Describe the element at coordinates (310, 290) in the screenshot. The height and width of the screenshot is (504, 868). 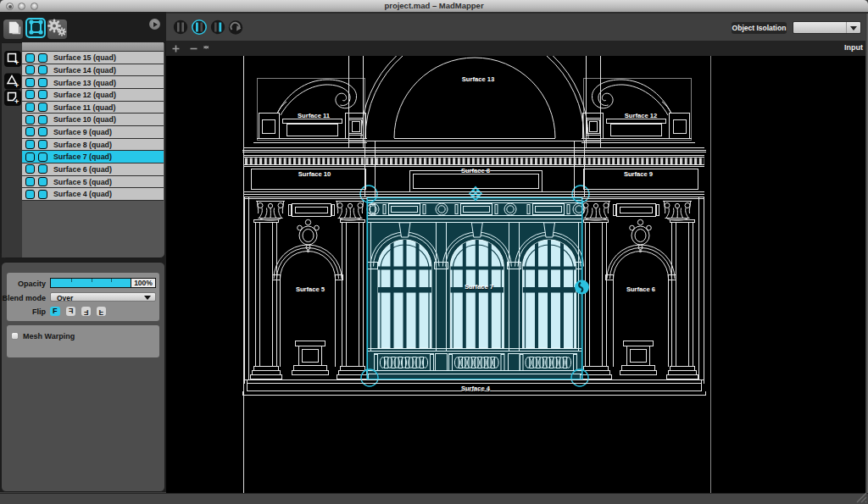
I see `svg-text: Surface 5` at that location.